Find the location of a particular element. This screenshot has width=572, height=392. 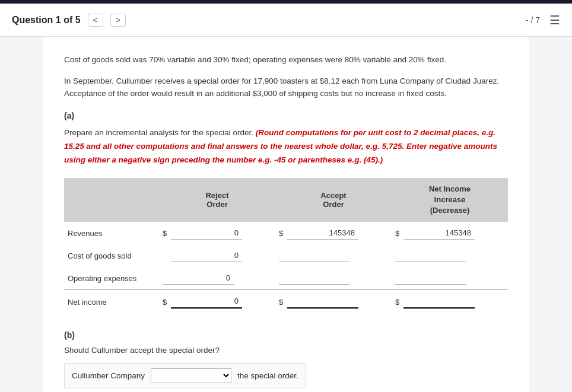

dropdown-row: Cullumber Company should accept should n… is located at coordinates (185, 376).